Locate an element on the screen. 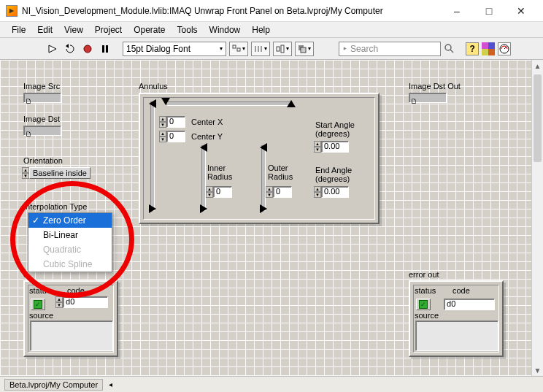  error-out-code-label: code is located at coordinates (461, 291).